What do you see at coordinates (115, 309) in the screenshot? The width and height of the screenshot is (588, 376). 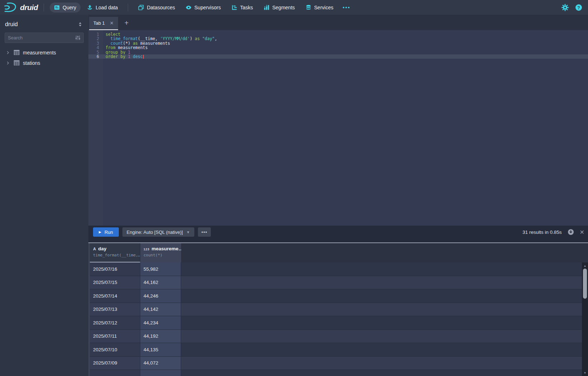 I see `cell-day: 2025/07/13` at bounding box center [115, 309].